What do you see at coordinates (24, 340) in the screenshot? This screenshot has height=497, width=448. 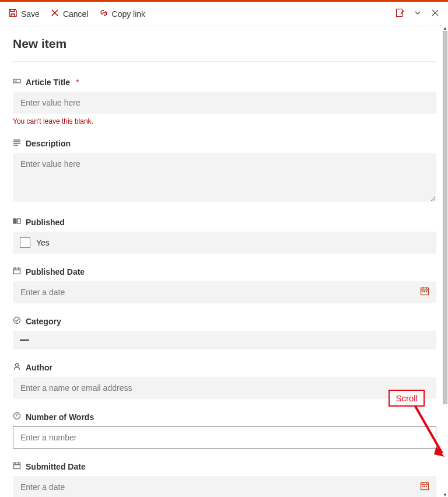 I see `category-empty-dash` at bounding box center [24, 340].